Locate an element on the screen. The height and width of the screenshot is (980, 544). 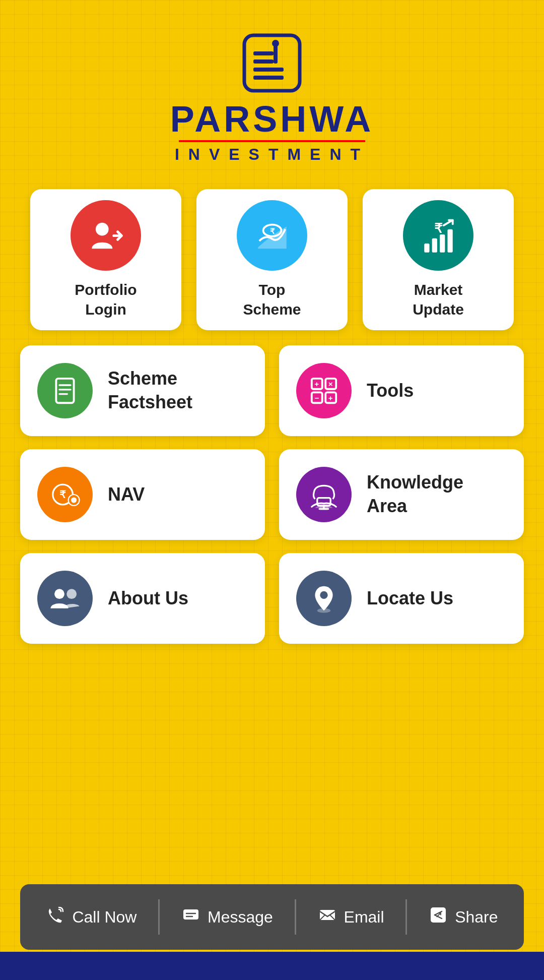
bottom-action-bar: Call Now Message Email is located at coordinates (272, 917).